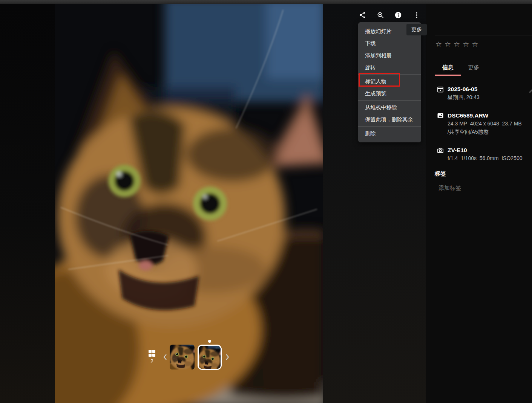 The height and width of the screenshot is (403, 532). Describe the element at coordinates (390, 107) in the screenshot. I see `menu-item-remove-from-stack: 从堆栈中移除` at that location.